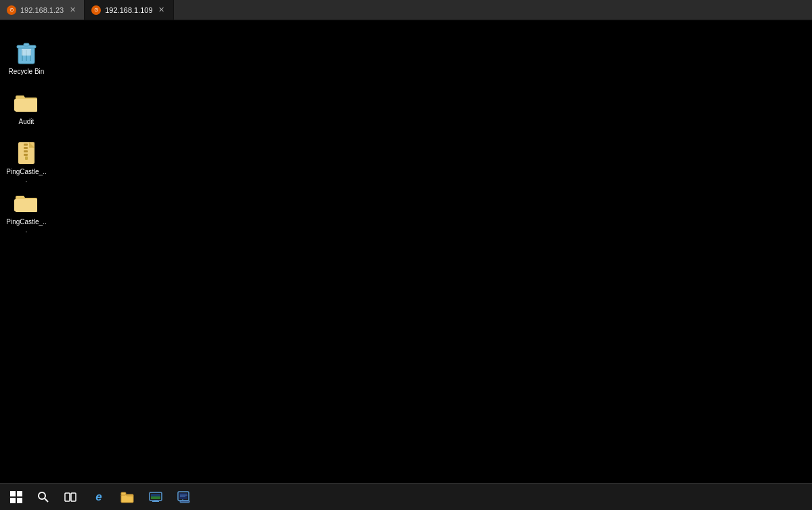 Image resolution: width=812 pixels, height=510 pixels. What do you see at coordinates (43, 497) in the screenshot?
I see `search-button` at bounding box center [43, 497].